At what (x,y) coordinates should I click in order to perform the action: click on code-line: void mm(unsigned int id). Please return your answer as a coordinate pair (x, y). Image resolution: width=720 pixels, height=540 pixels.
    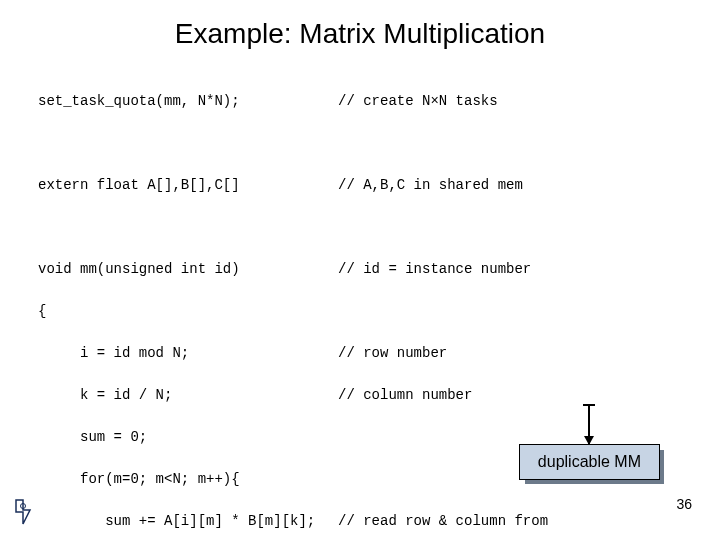
    Looking at the image, I should click on (188, 270).